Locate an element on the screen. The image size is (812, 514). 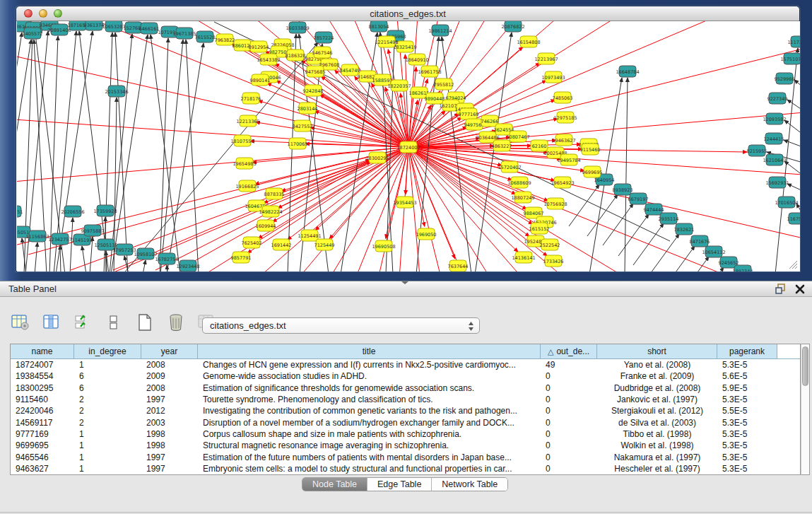
cell-name: 9465546 is located at coordinates (42, 457).